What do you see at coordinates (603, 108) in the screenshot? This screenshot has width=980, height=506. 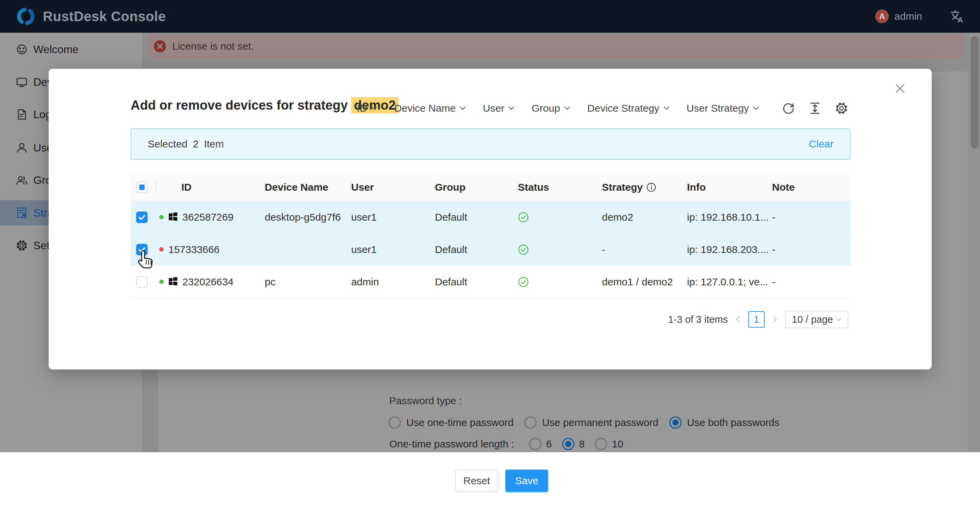 I see `filter-bar: ID Device Name User Group Device Strateg…` at bounding box center [603, 108].